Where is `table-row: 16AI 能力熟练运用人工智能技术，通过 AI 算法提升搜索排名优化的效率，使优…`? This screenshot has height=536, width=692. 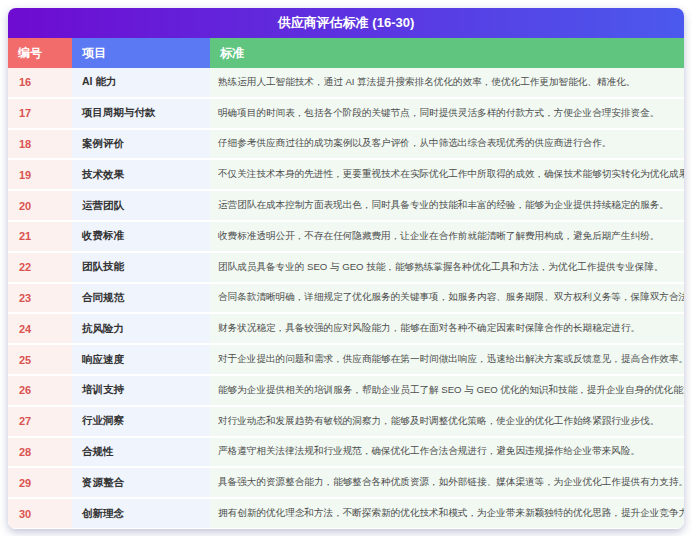
table-row: 16AI 能力熟练运用人工智能技术，通过 AI 算法提升搜索排名优化的效率，使优… is located at coordinates (346, 82).